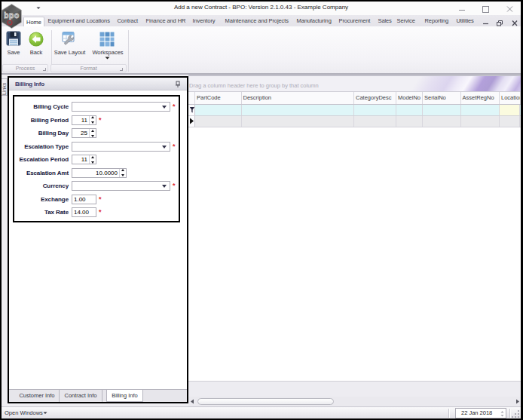 The height and width of the screenshot is (420, 523). I want to click on svg-text: bpo, so click(12, 15).